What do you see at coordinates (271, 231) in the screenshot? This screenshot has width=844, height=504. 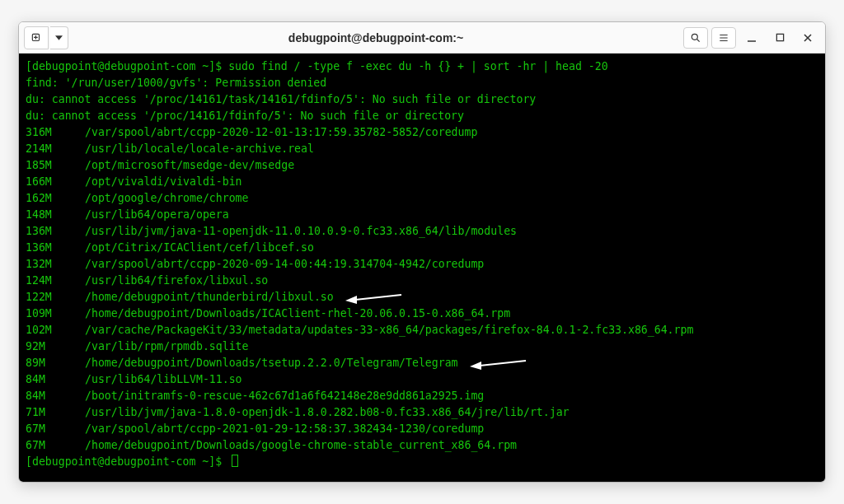 I see `list-item: 136M/usr/lib/jvm/java-11-openjdk-11.0.10…` at bounding box center [271, 231].